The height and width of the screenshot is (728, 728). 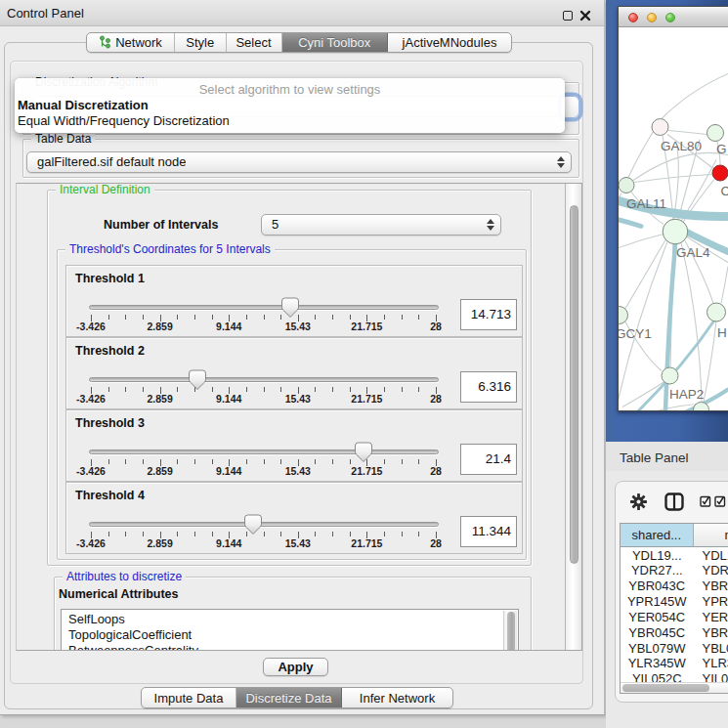 I want to click on tab-cyni-toolbox: Cyni Toolbox, so click(x=336, y=43).